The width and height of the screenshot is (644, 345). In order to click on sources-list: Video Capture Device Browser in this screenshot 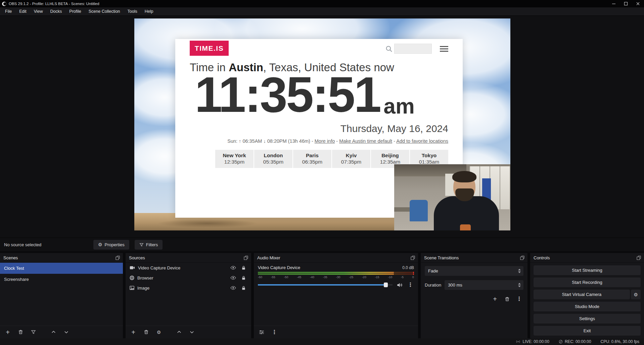, I will do `click(188, 294)`.